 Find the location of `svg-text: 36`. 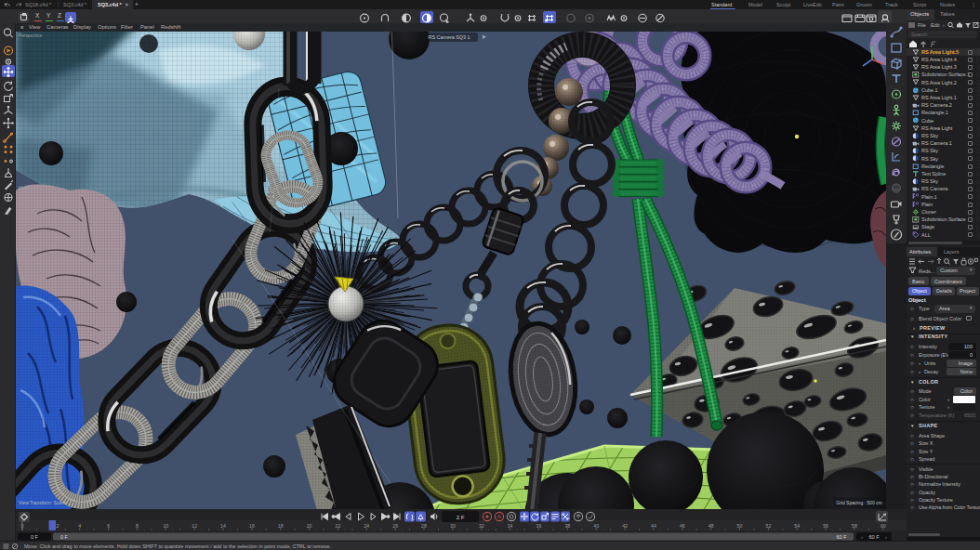

svg-text: 36 is located at coordinates (539, 526).